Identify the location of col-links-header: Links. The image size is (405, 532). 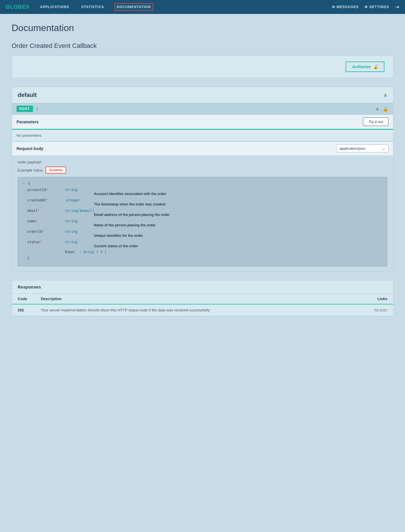
(371, 299).